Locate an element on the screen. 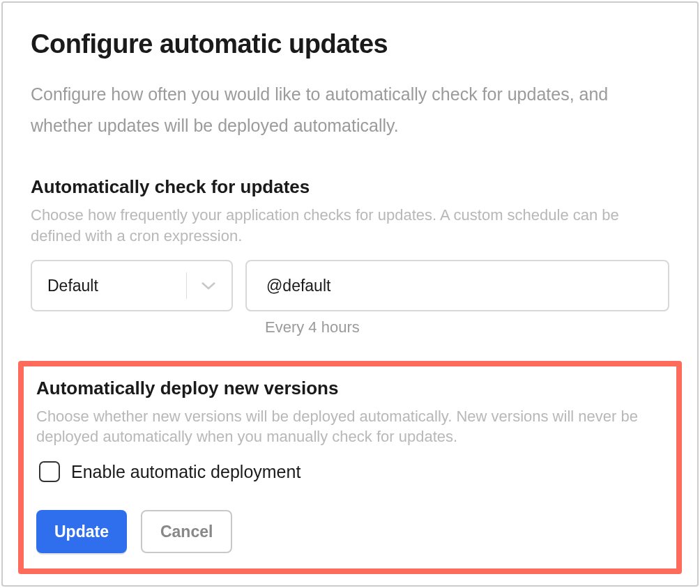 Image resolution: width=700 pixels, height=588 pixels. check-updates-description: Choose how frequently your application c… is located at coordinates (350, 226).